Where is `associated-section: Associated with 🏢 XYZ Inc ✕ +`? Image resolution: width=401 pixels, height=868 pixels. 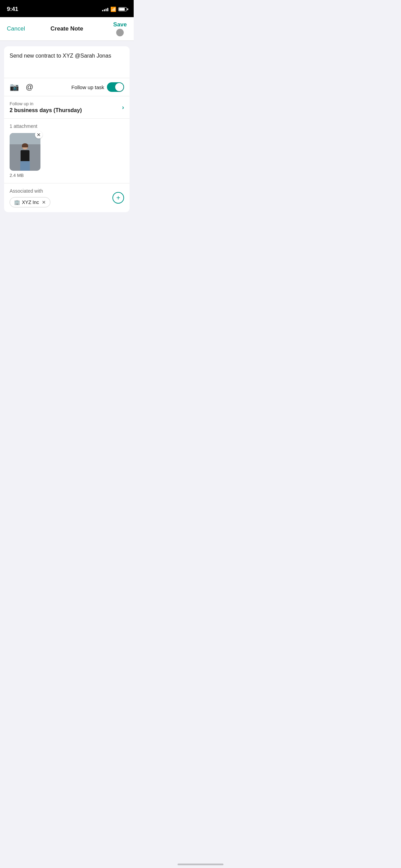 associated-section: Associated with 🏢 XYZ Inc ✕ + is located at coordinates (67, 197).